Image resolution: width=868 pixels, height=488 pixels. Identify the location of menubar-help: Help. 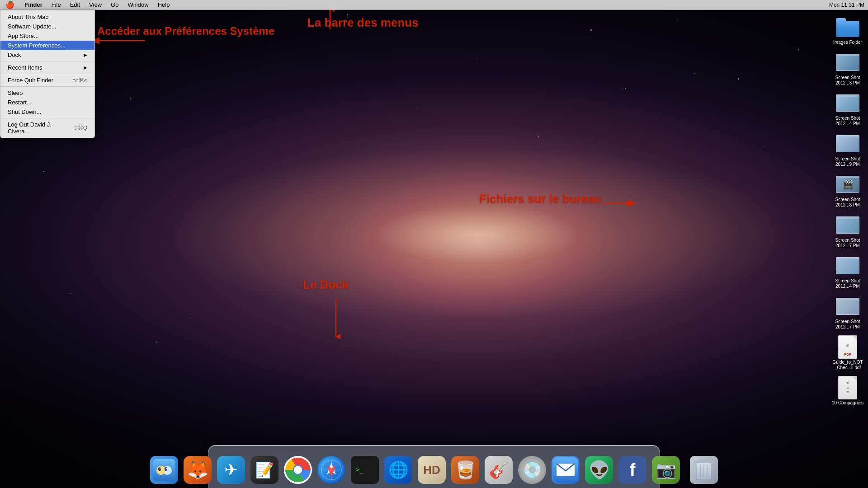
(164, 5).